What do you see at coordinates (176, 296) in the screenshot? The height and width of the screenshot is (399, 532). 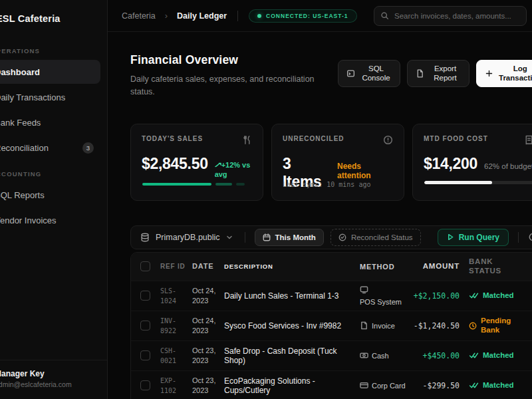 I see `ref-id-cell: SLS-1024` at bounding box center [176, 296].